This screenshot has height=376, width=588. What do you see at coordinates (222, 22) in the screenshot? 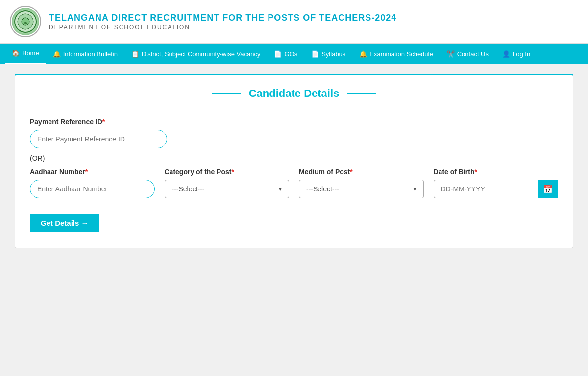
I see `header-text: TELANGANA DIRECT RECRUITMENT FOR THE POS…` at bounding box center [222, 22].